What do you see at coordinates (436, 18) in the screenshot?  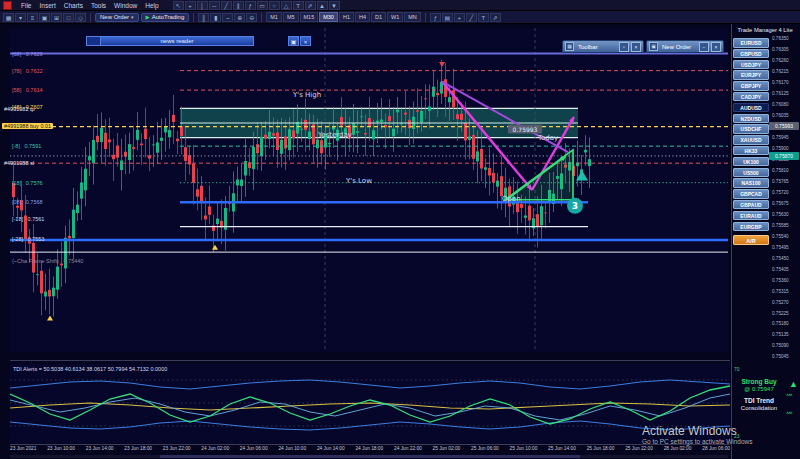 I see `indicators-icon: ƒ` at bounding box center [436, 18].